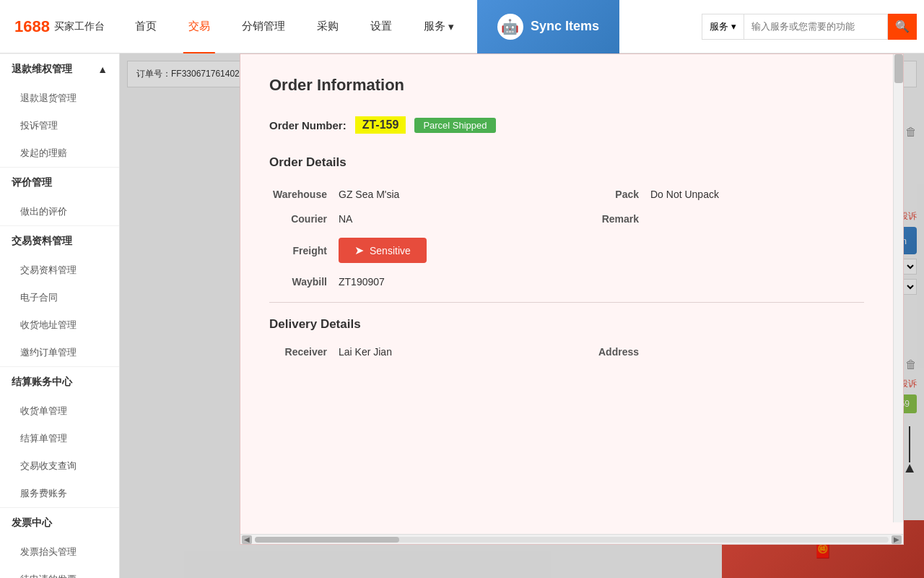  I want to click on sidebar-item-complaint: 投诉管理, so click(59, 126).